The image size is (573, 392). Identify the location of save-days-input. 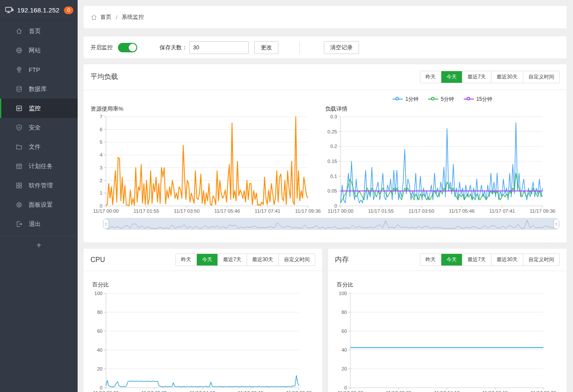
(219, 48).